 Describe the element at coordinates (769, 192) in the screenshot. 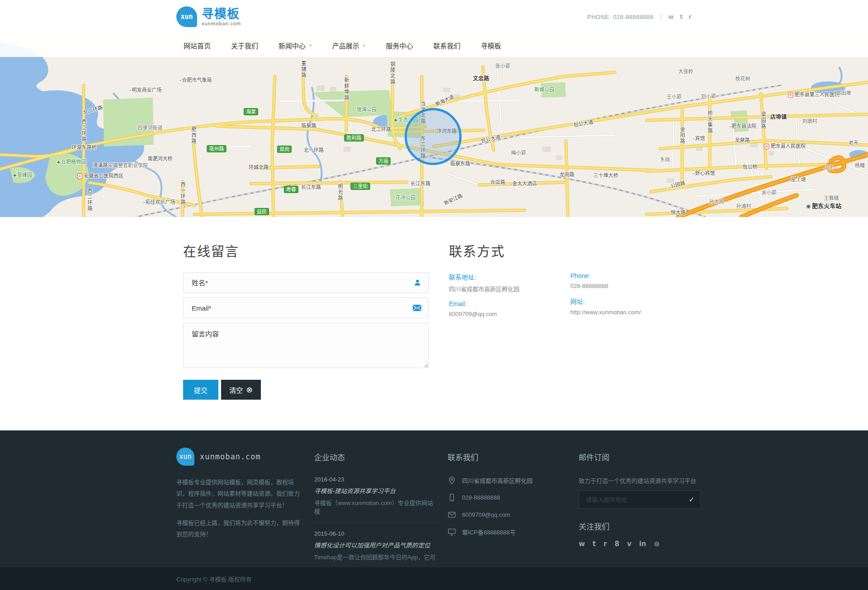

I see `map-label: 余小郢` at that location.